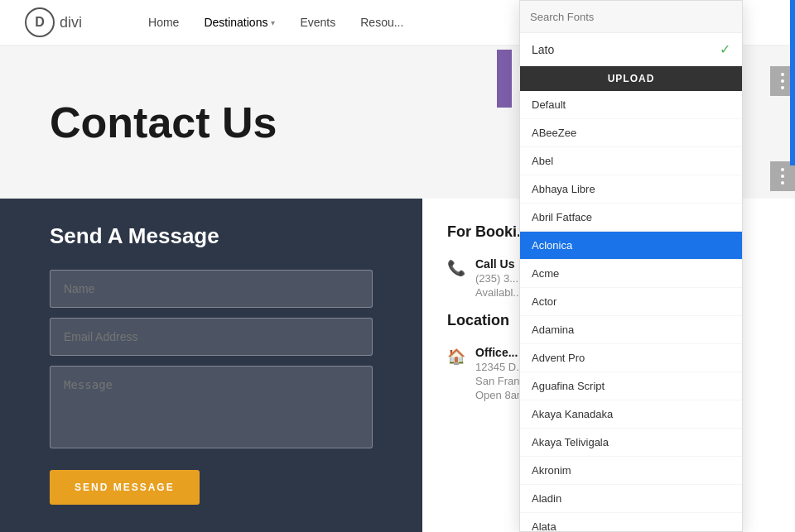 The image size is (795, 532). I want to click on font-list-item: Akaya Telivigala, so click(631, 443).